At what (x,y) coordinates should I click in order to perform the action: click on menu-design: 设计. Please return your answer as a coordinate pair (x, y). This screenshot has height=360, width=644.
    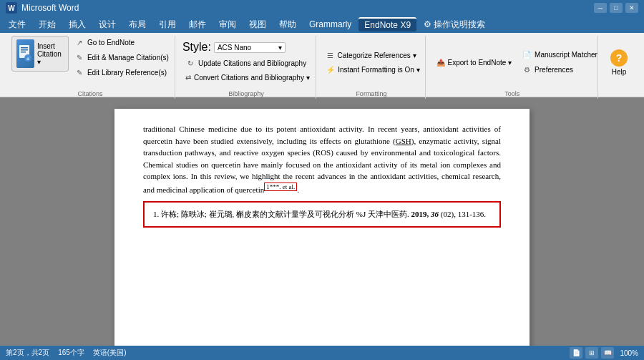
    Looking at the image, I should click on (107, 24).